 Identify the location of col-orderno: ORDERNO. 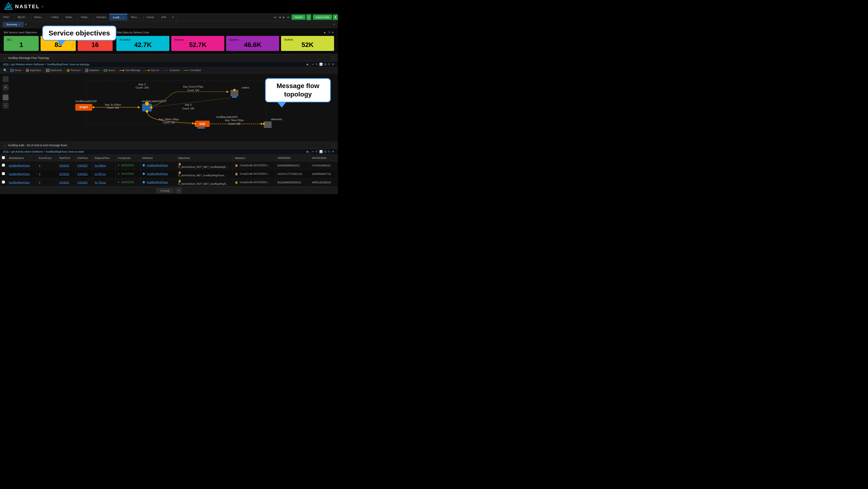
(292, 158).